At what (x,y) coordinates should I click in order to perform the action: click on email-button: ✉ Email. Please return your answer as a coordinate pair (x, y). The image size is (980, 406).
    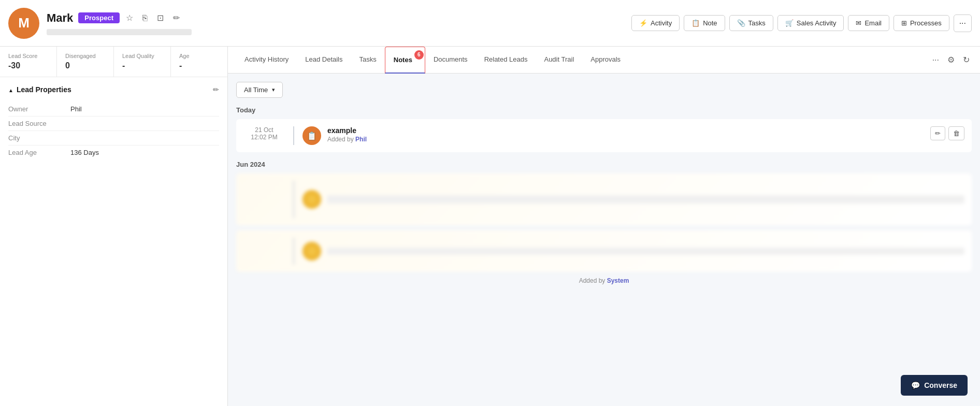
    Looking at the image, I should click on (869, 23).